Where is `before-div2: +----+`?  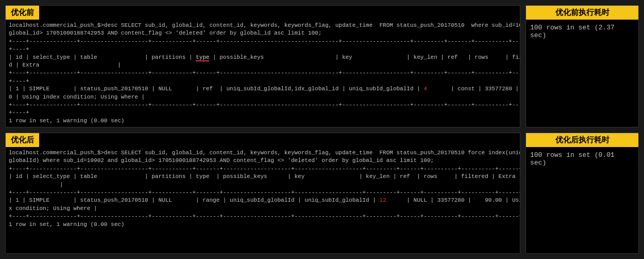 before-div2: +----+ is located at coordinates (19, 49).